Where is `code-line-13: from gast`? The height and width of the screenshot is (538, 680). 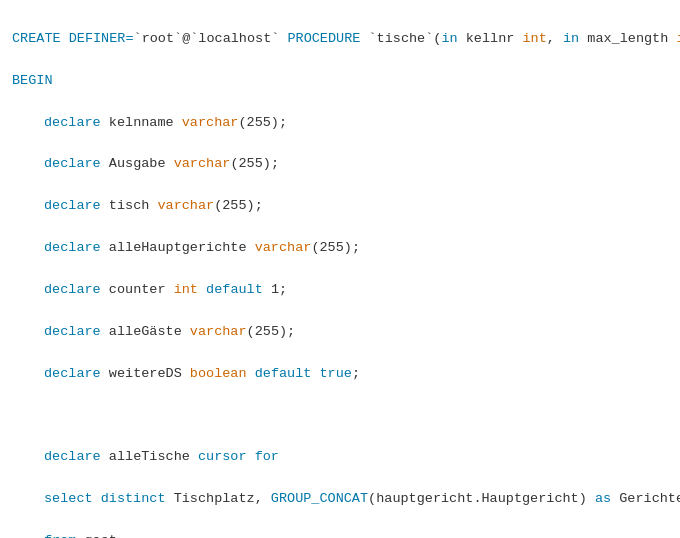
code-line-13: from gast is located at coordinates (340, 534).